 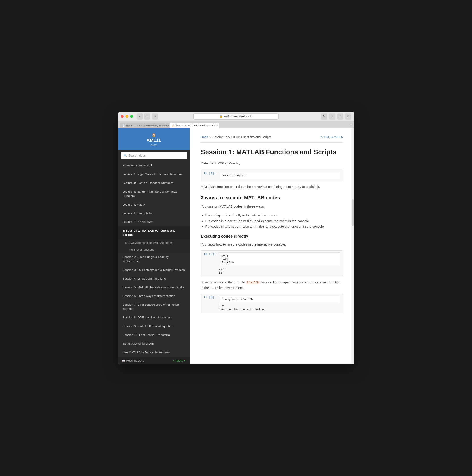 I want to click on breadcrumb-left: Docs » Session 1: MATLAB Functions and S…, so click(x=236, y=137).